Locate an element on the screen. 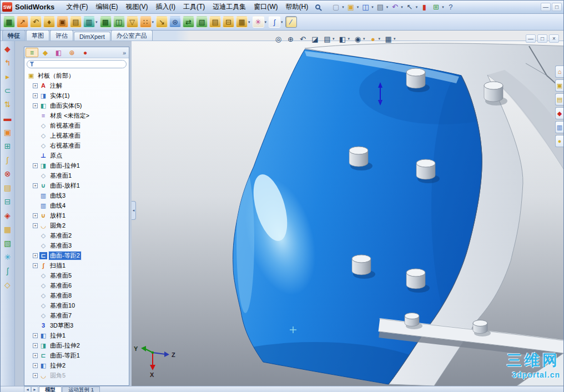 This screenshot has width=564, height=392. tree-item-5: ≡材质 <未指定> is located at coordinates (73, 115).